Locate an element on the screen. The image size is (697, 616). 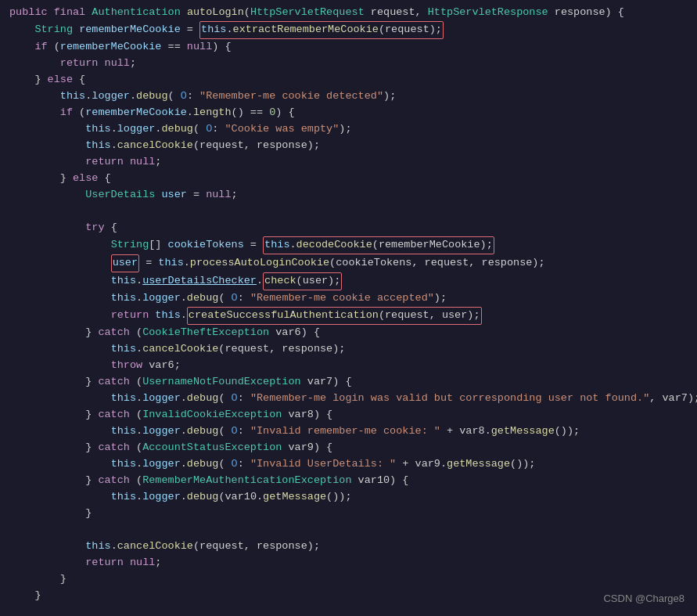
code-line-24: this.logger.debug( O: "Remember-me login… is located at coordinates (349, 399).